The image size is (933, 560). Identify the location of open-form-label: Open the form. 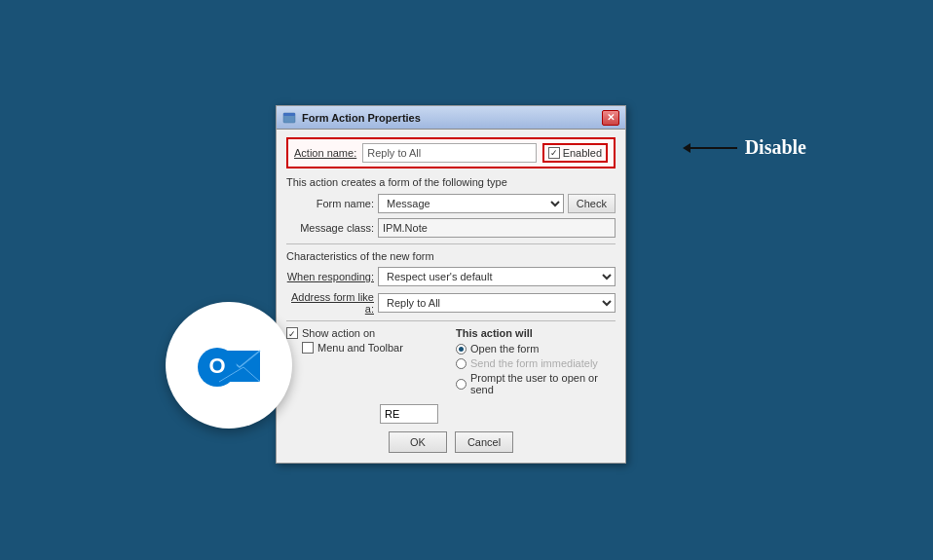
(504, 349).